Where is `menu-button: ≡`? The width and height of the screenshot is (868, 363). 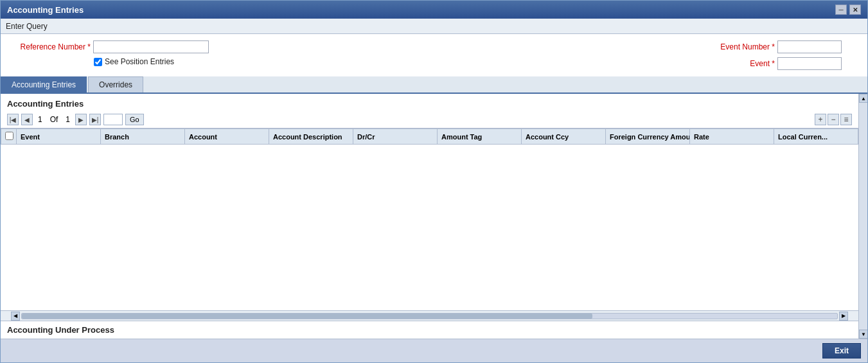
menu-button: ≡ is located at coordinates (846, 120).